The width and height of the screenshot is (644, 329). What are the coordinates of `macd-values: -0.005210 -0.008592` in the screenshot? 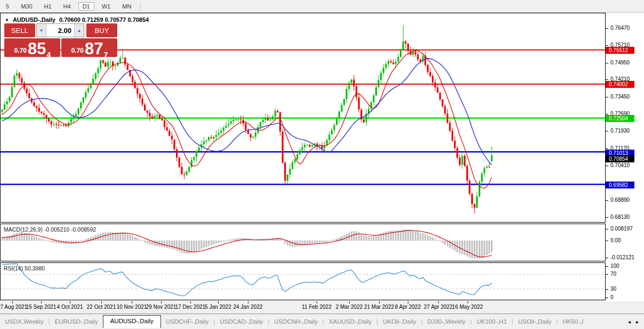 It's located at (70, 229).